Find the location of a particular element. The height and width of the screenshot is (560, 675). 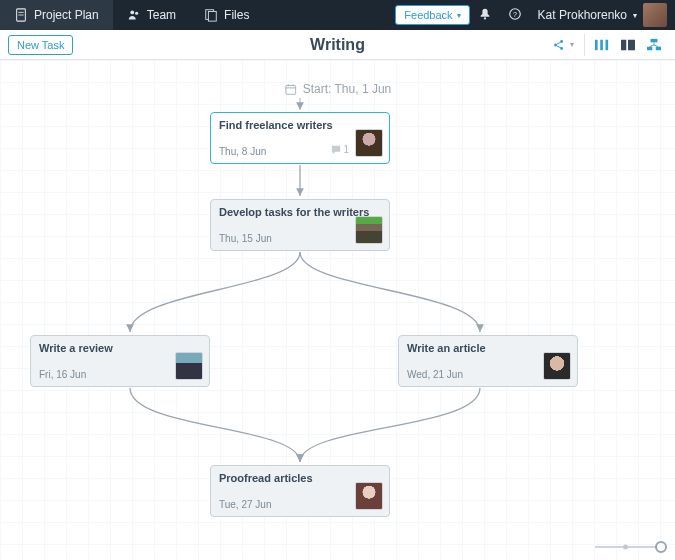

board-icon is located at coordinates (628, 45).